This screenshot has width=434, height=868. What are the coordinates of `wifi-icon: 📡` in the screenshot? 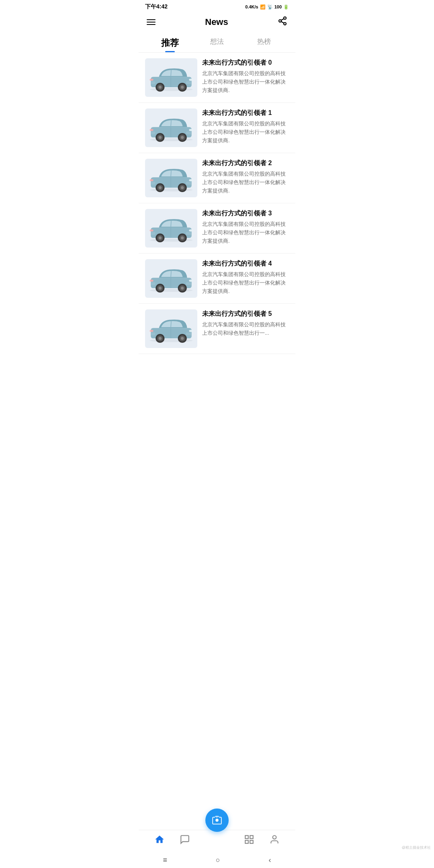 It's located at (270, 7).